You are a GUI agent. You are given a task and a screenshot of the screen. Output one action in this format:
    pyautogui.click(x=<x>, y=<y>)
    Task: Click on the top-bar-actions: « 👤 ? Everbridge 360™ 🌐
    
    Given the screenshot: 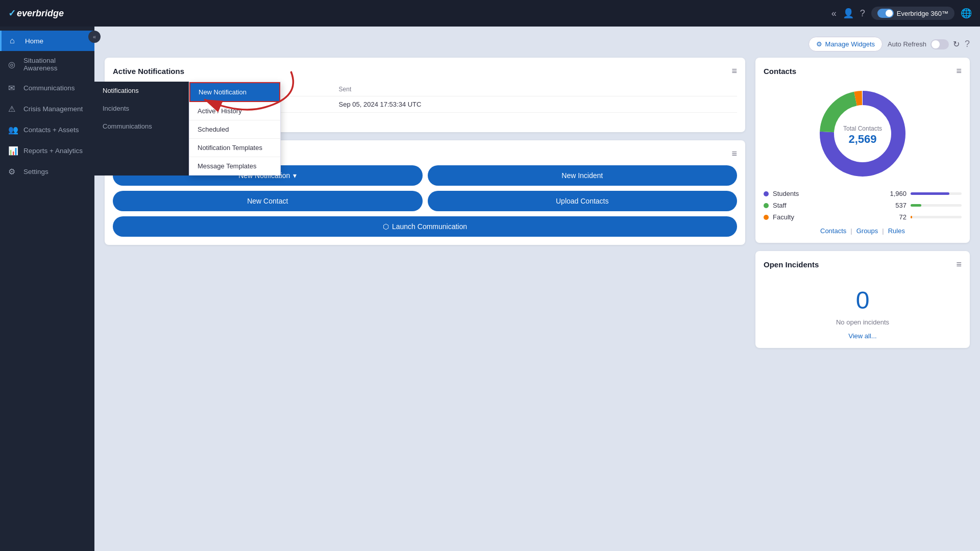 What is the action you would take?
    pyautogui.click(x=901, y=13)
    